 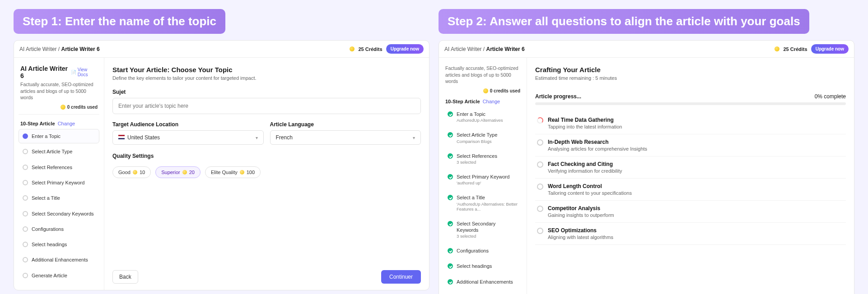 What do you see at coordinates (59, 152) in the screenshot?
I see `sidebar-step: Select Article Type` at bounding box center [59, 152].